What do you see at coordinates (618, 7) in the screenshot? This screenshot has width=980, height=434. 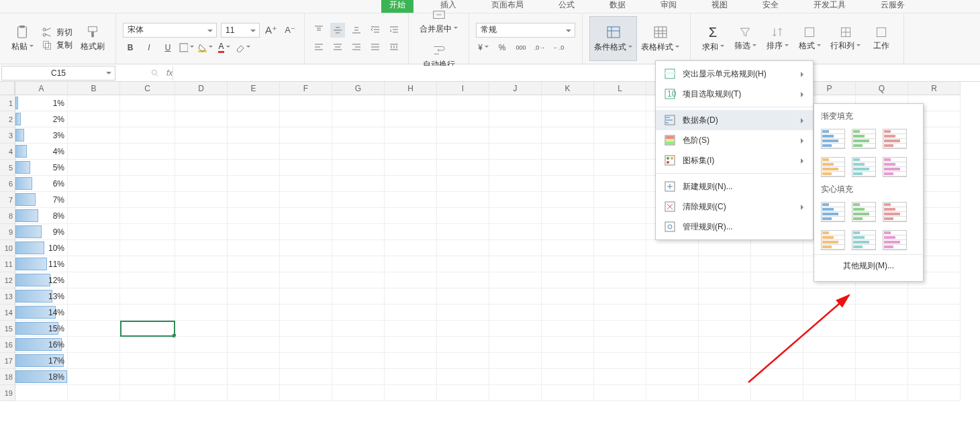 I see `tab-data: 数据` at bounding box center [618, 7].